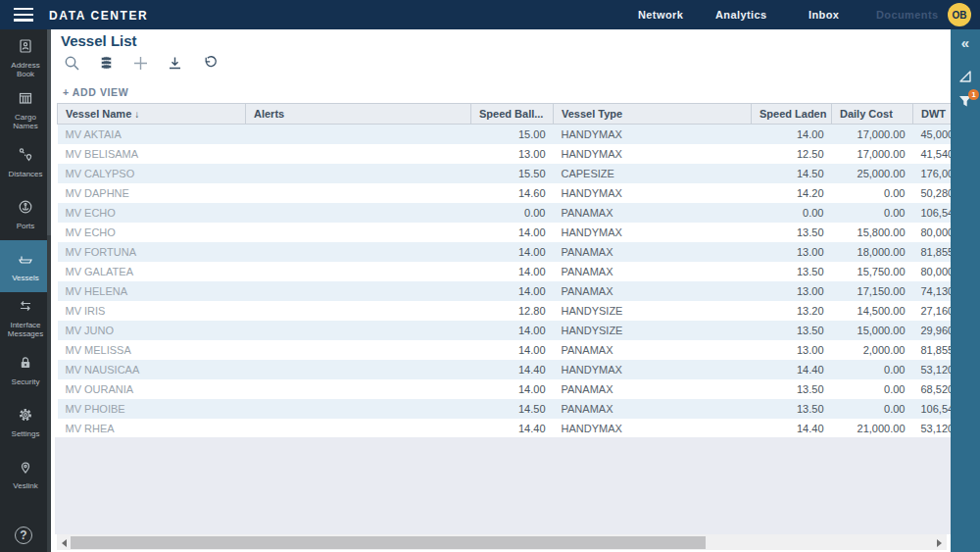 The width and height of the screenshot is (980, 552). I want to click on cell-daily_cost: 18,000.00, so click(872, 252).